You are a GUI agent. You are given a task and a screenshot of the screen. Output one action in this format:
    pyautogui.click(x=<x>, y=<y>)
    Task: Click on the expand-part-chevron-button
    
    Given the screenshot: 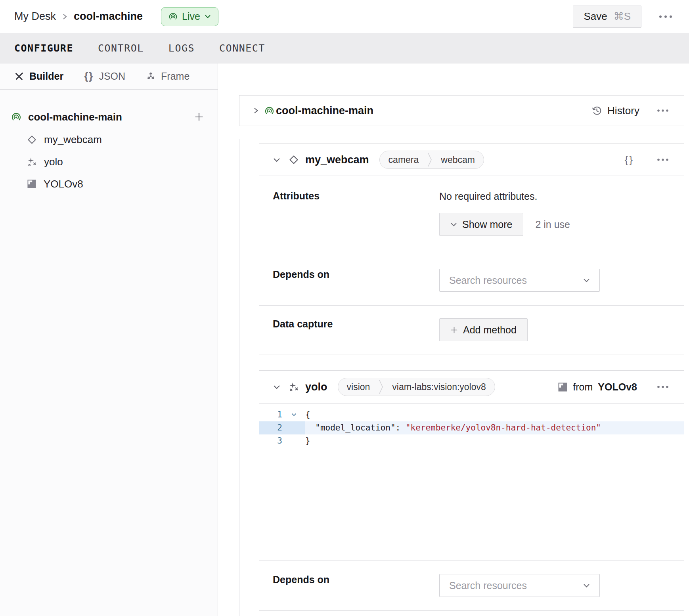 What is the action you would take?
    pyautogui.click(x=256, y=111)
    